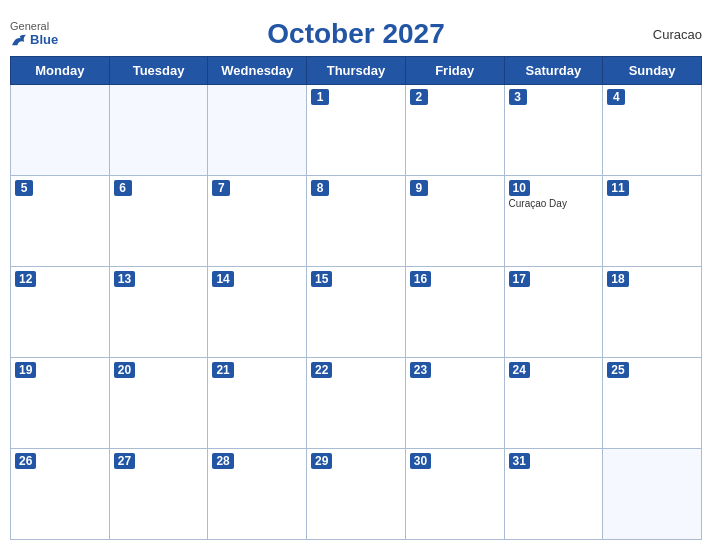  Describe the element at coordinates (454, 130) in the screenshot. I see `calendar-cell: 2` at that location.